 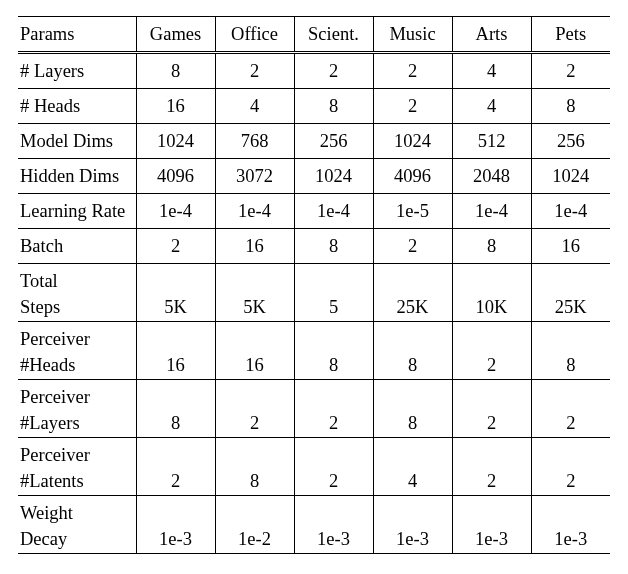 I want to click on table-row: #Layers822822, so click(x=314, y=424).